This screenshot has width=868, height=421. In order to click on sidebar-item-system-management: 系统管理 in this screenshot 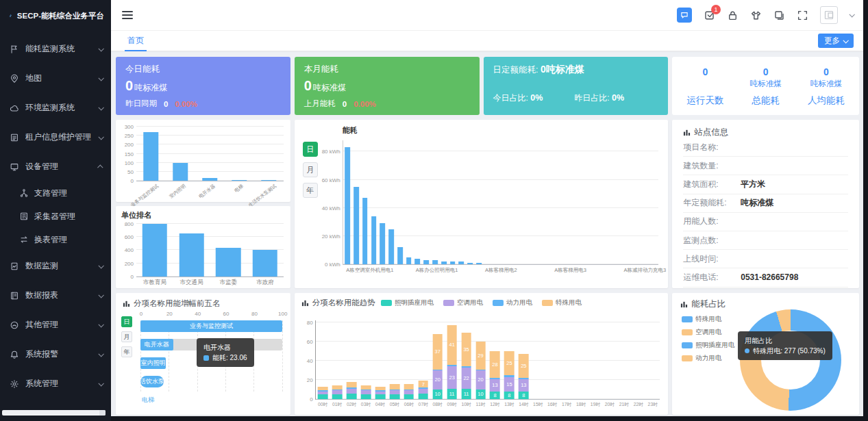, I will do `click(55, 383)`.